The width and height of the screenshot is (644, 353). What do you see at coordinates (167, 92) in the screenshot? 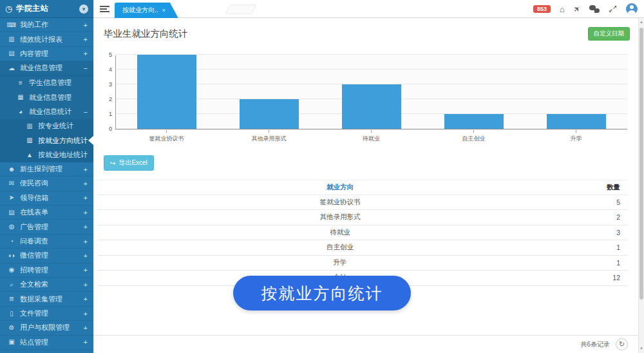
I see `chart-bar-slot` at bounding box center [167, 92].